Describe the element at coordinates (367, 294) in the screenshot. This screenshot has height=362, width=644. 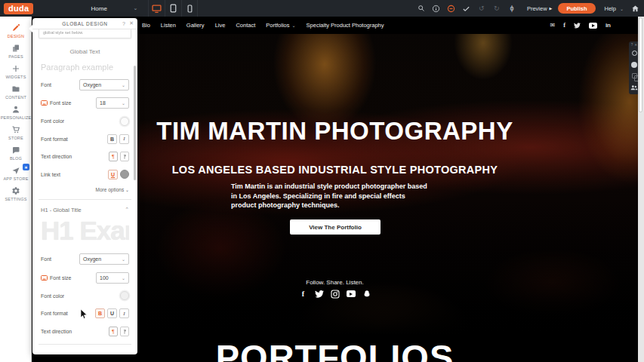
I see `snapchat-icon` at that location.